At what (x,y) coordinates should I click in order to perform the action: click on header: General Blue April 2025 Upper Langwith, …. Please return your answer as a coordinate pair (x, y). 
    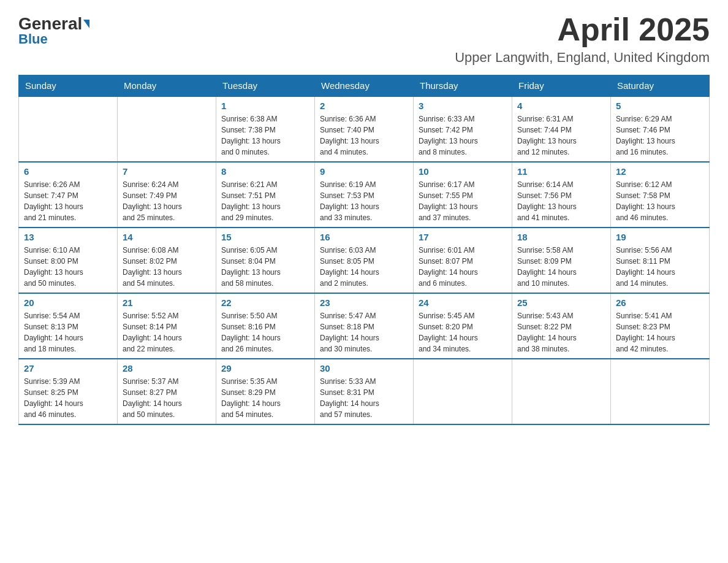
    Looking at the image, I should click on (364, 39).